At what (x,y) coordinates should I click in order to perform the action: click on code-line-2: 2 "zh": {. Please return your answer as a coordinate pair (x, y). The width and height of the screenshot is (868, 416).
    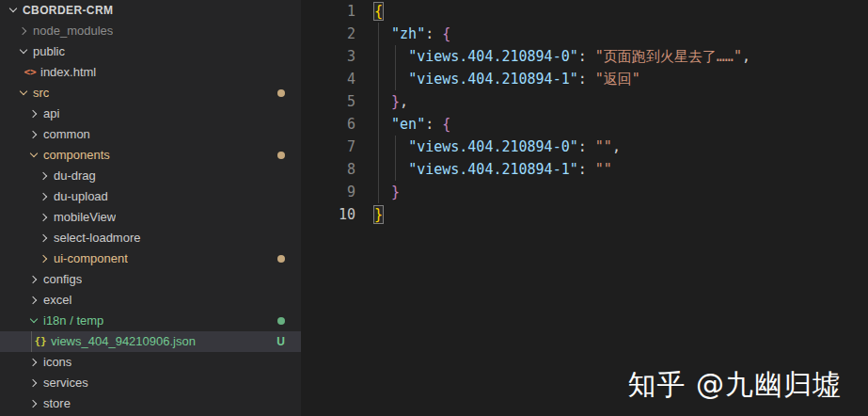
    Looking at the image, I should click on (585, 34).